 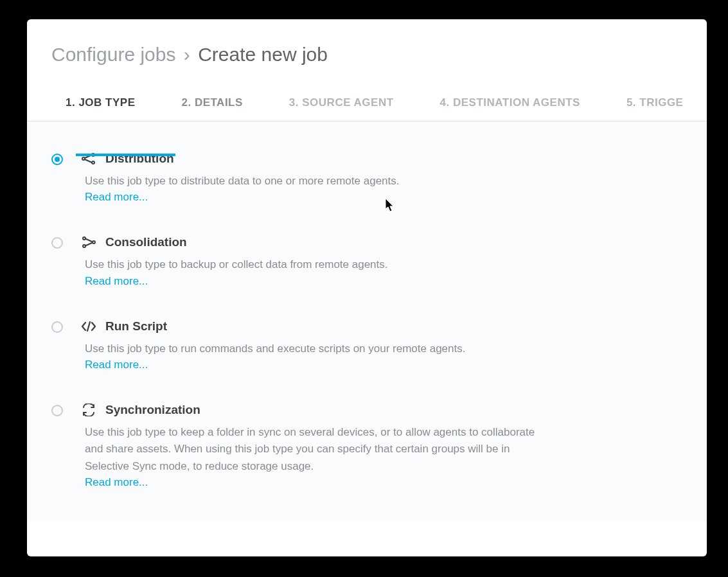 What do you see at coordinates (316, 450) in the screenshot?
I see `option-description: Use this job type to keep a folder in sy…` at bounding box center [316, 450].